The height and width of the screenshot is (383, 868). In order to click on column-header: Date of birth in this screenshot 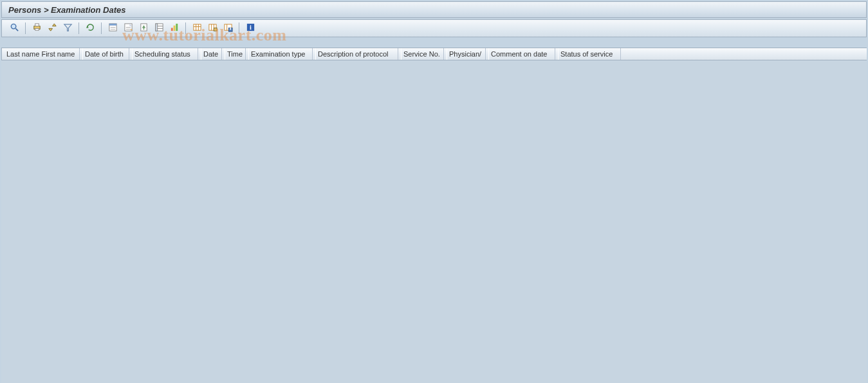, I will do `click(104, 54)`.